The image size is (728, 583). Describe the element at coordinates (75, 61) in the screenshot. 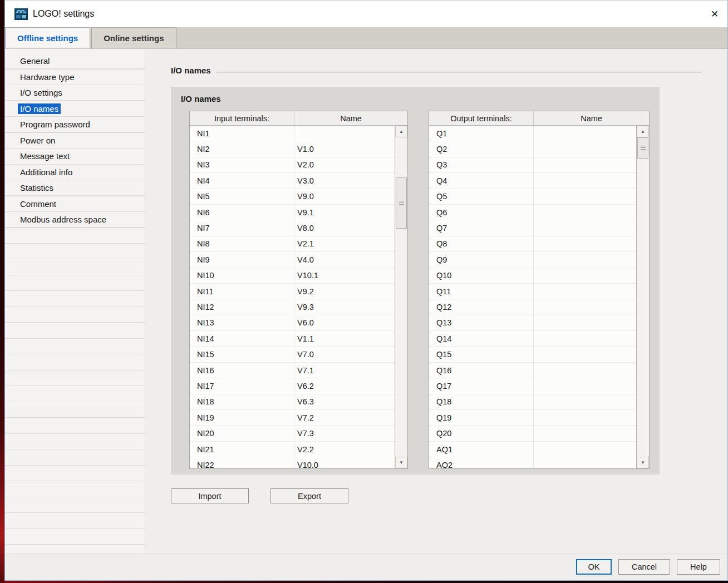

I see `sidebar-item: General` at that location.